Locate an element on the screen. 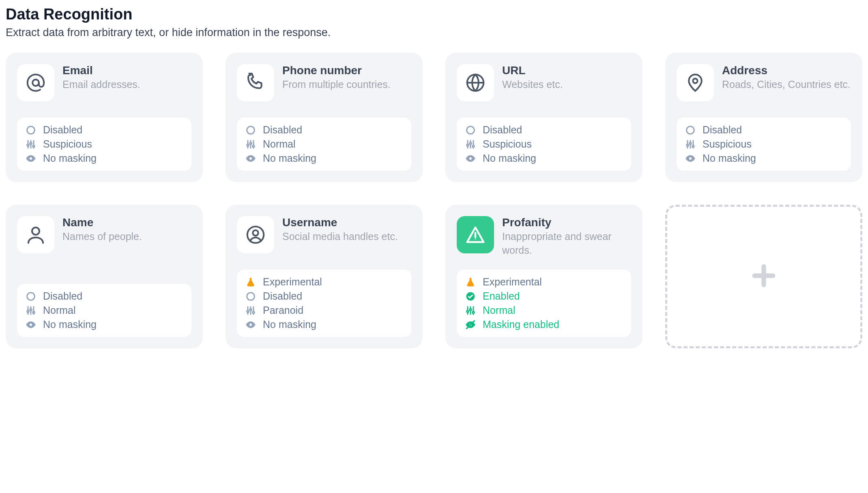 Image resolution: width=868 pixels, height=493 pixels. card-desc: Names of people. is located at coordinates (127, 237).